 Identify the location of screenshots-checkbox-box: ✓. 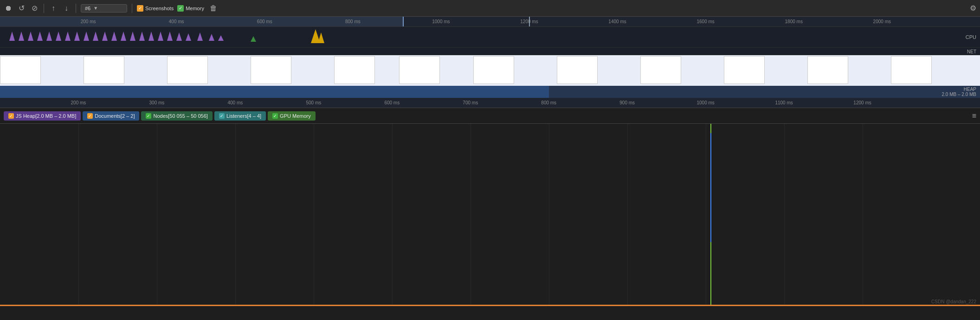
(140, 8).